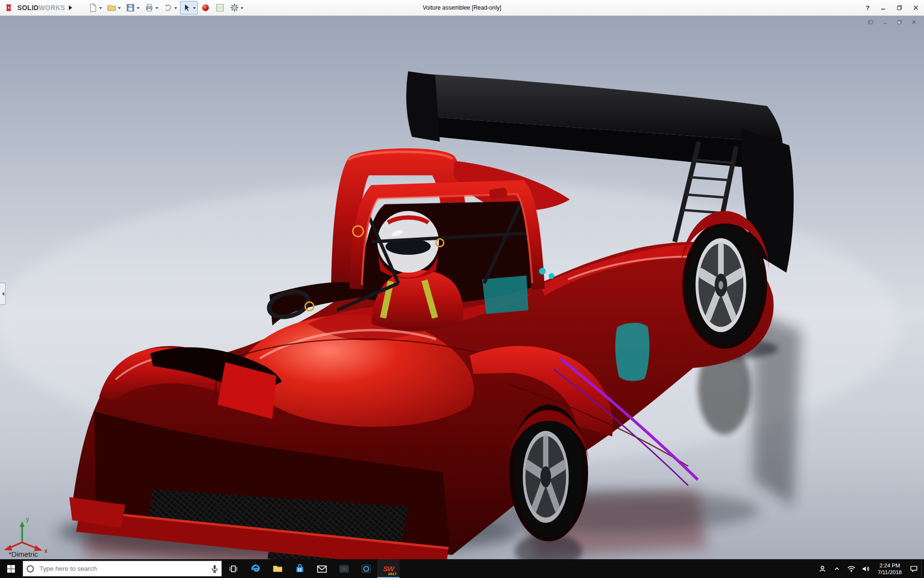 Image resolution: width=924 pixels, height=578 pixels. Describe the element at coordinates (837, 568) in the screenshot. I see `hidden-icons-button` at that location.